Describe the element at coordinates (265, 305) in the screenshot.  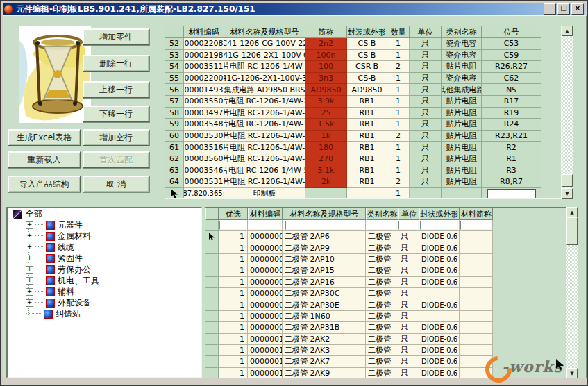
I see `cell-code: 00000007` at that location.